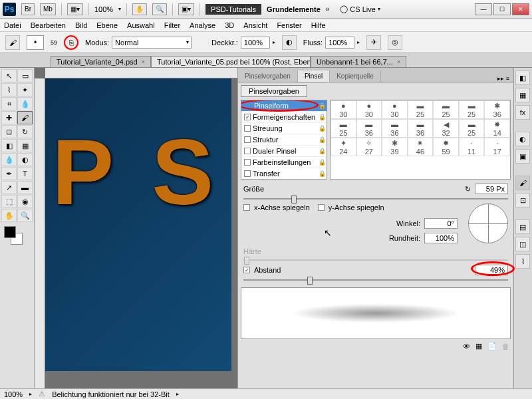 This screenshot has width=532, height=399. Describe the element at coordinates (521, 9) in the screenshot. I see `close-button: ✕` at that location.